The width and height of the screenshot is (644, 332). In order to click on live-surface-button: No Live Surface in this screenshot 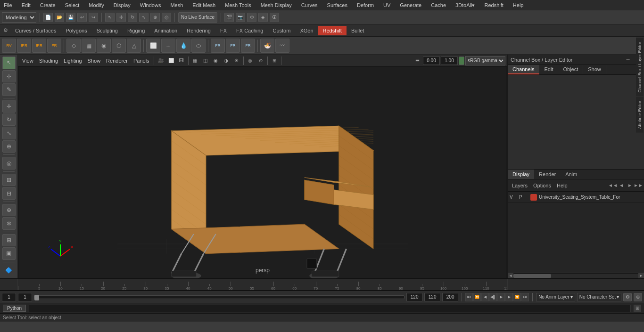, I will do `click(198, 17)`.